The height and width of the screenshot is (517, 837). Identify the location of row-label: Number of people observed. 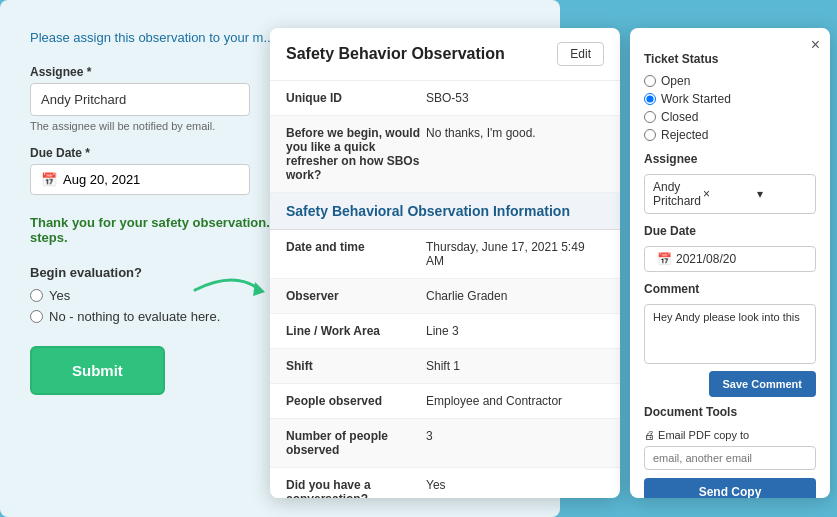
(356, 443).